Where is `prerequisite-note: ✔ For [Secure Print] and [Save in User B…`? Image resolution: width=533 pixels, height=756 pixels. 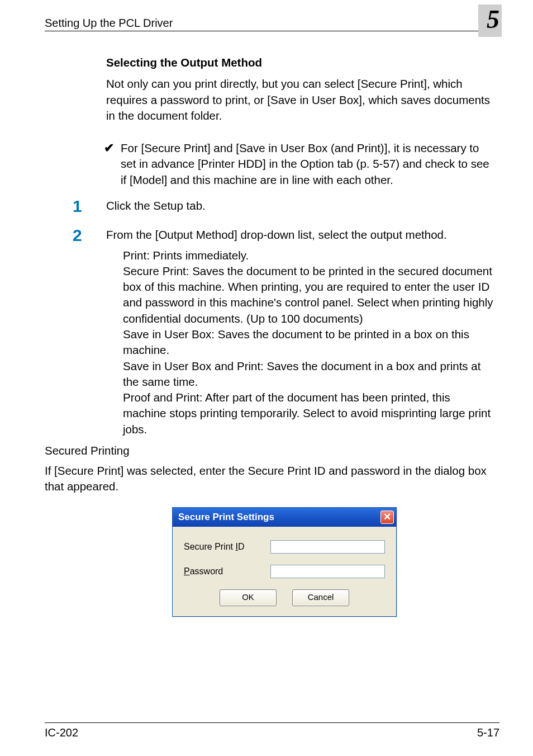 prerequisite-note: ✔ For [Secure Print] and [Save in User B… is located at coordinates (300, 164).